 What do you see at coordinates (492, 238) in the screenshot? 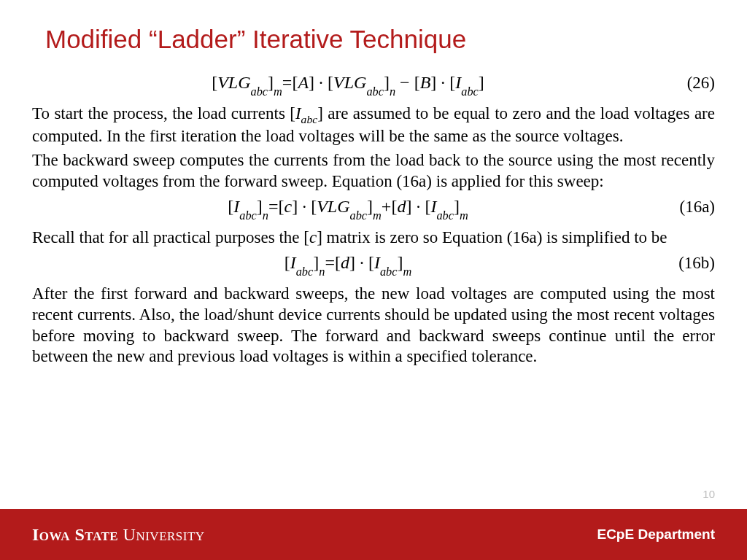
I see `paragraph-3-b: ] matrix is zero so Equation (16a) is si…` at bounding box center [492, 238].